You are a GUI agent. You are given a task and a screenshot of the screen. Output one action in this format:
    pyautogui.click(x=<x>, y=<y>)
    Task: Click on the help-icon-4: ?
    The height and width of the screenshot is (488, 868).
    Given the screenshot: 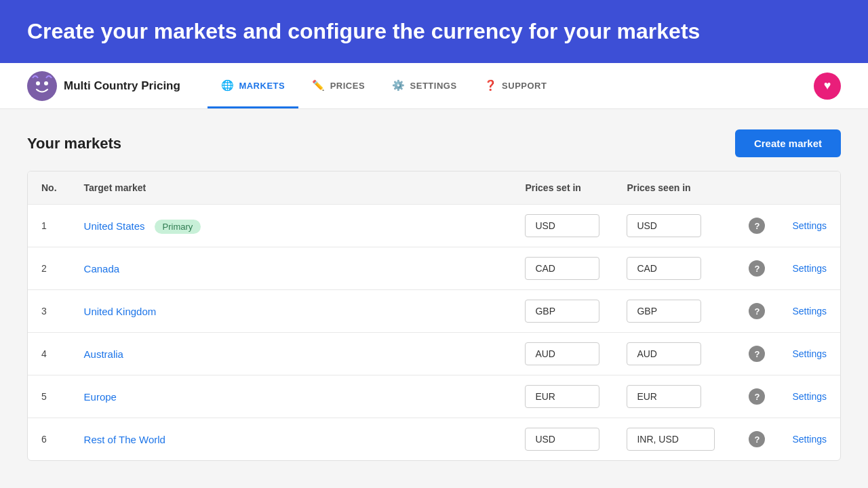 What is the action you would take?
    pyautogui.click(x=757, y=396)
    